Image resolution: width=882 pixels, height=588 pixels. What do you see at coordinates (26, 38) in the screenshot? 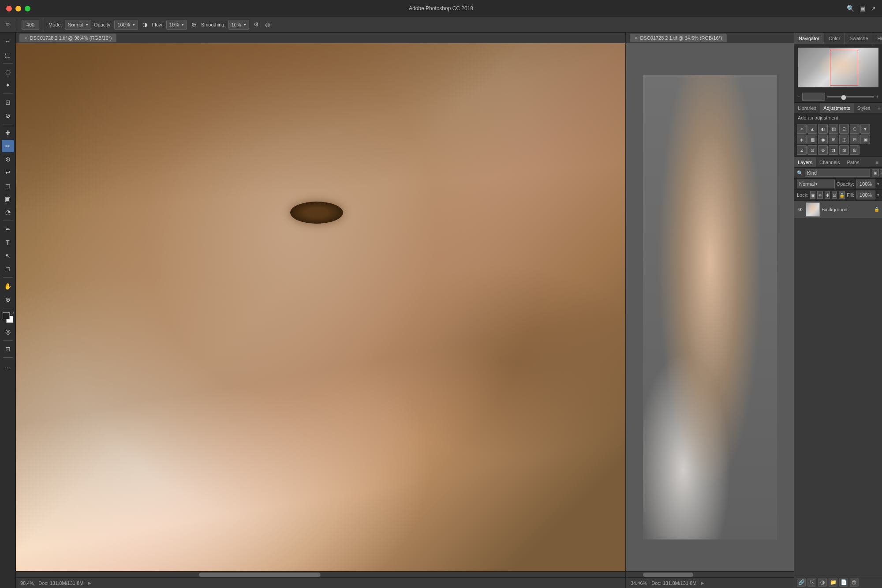
I see `doc-tab-close-left: ×` at bounding box center [26, 38].